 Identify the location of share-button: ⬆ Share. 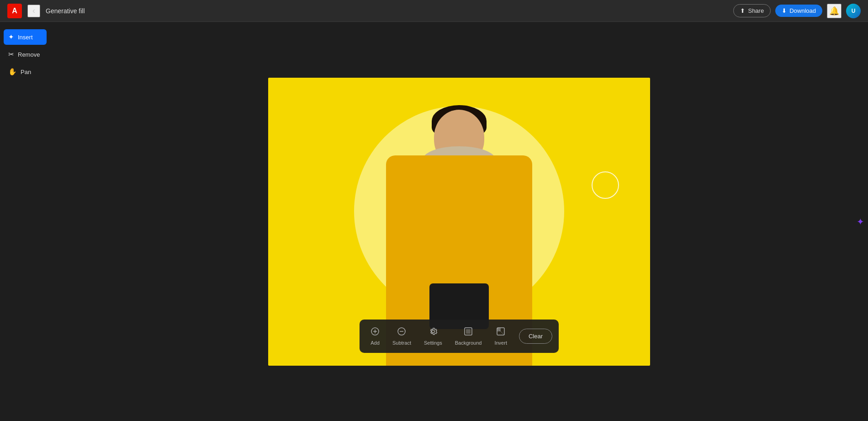
(752, 11).